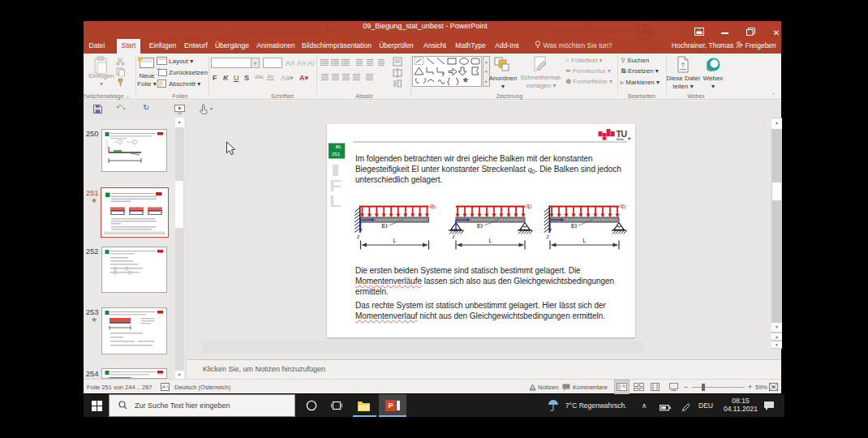 This screenshot has height=438, width=868. Describe the element at coordinates (620, 138) in the screenshot. I see `svg-text: Graz` at that location.